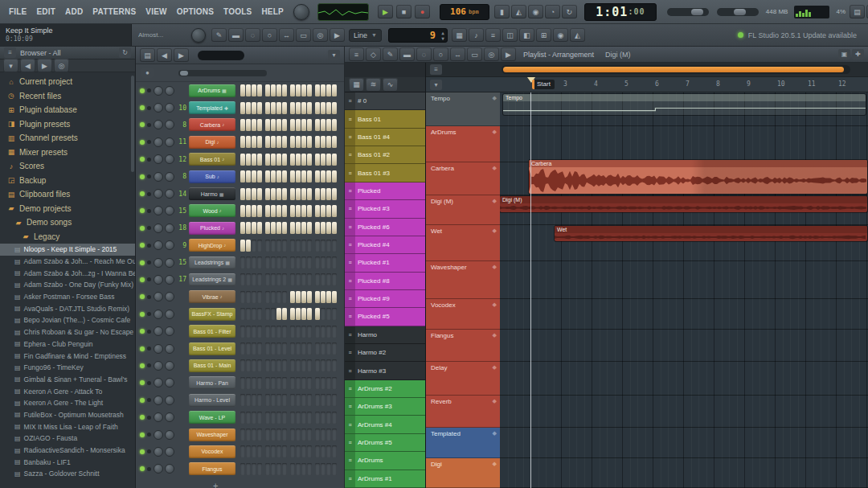  What do you see at coordinates (68, 181) in the screenshot?
I see `browser-folder-backup: ◲Backup` at bounding box center [68, 181].